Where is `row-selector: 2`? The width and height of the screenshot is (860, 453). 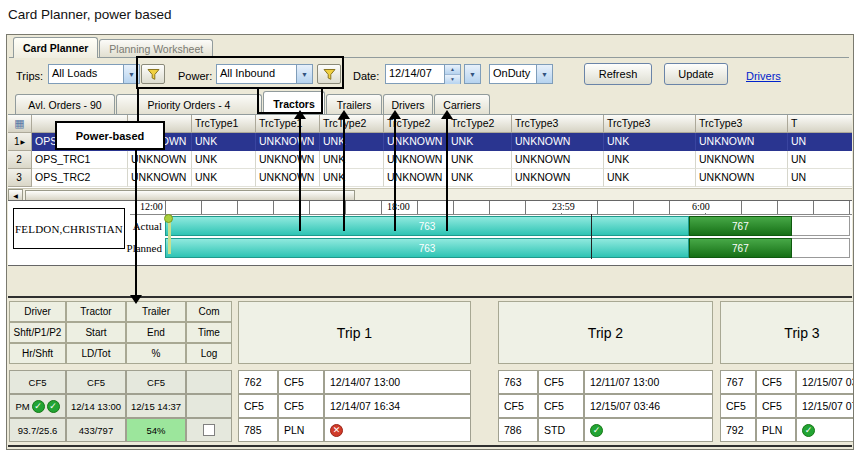
row-selector: 2 is located at coordinates (20, 160).